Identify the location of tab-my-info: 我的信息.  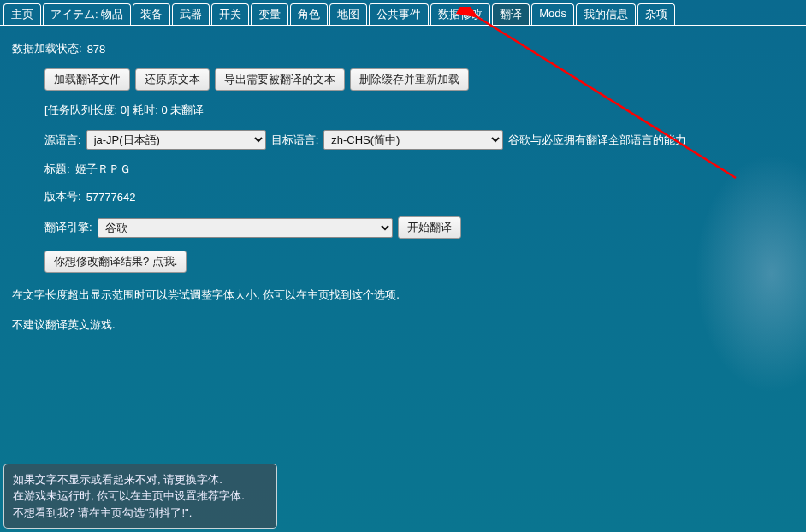
(606, 14).